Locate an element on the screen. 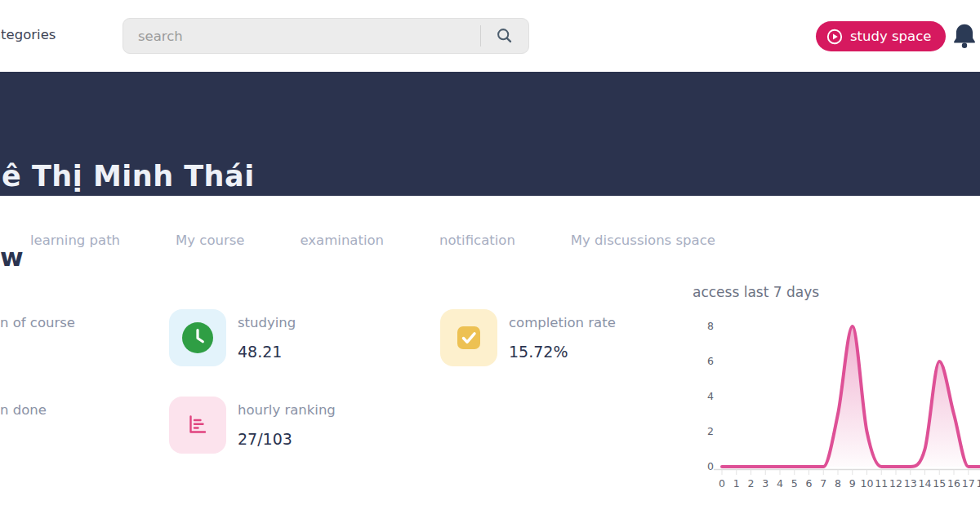 The height and width of the screenshot is (514, 980). overview-heading: w is located at coordinates (11, 257).